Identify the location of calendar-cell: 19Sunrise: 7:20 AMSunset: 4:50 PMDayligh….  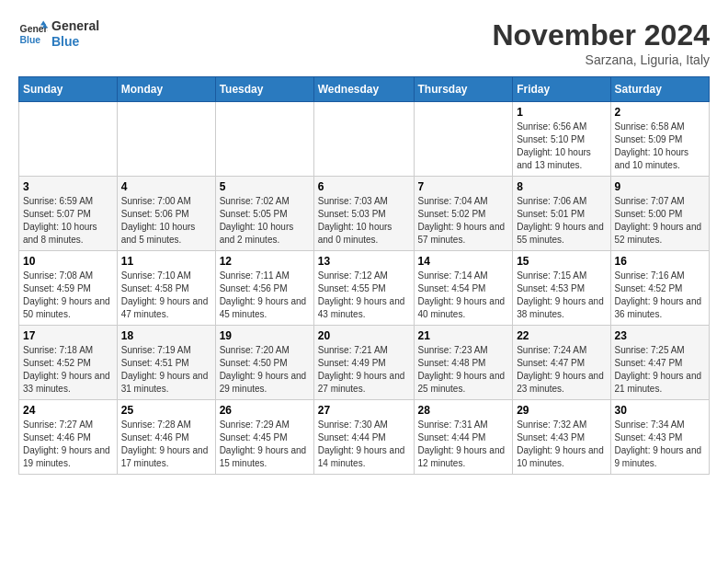
(265, 362).